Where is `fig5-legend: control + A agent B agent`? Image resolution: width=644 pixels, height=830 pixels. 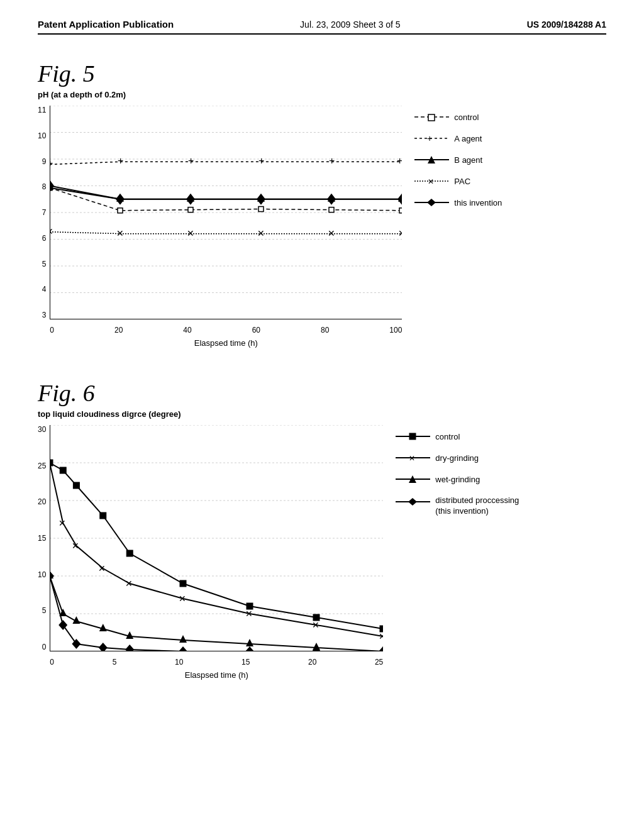
fig5-legend: control + A agent B agent is located at coordinates (458, 157).